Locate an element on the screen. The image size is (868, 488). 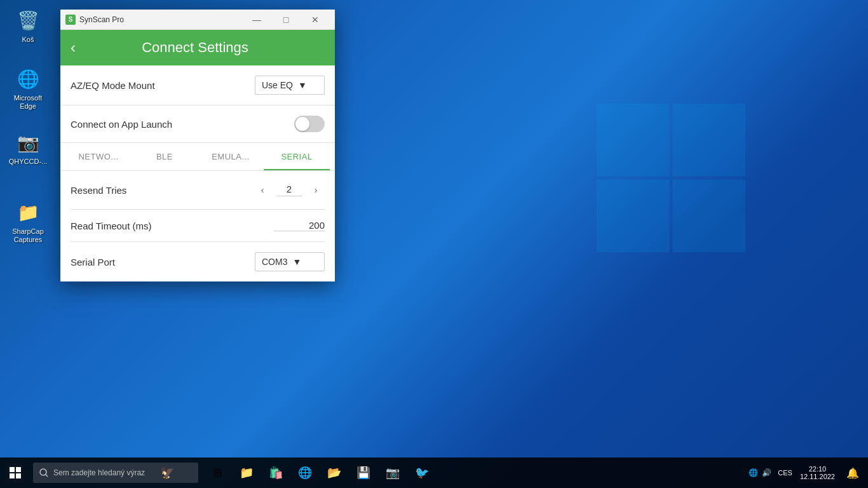
qhyccd-label: QHYCCD-... is located at coordinates (28, 161).